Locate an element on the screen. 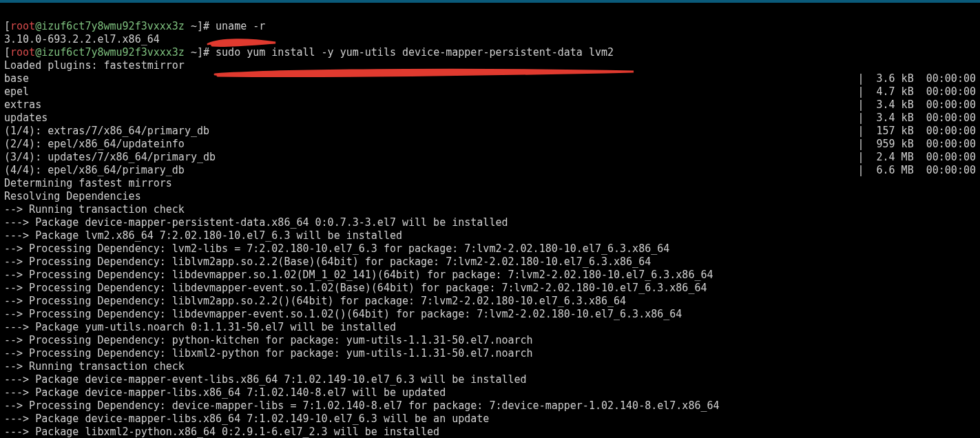  output-line: Determining fastest mirrors is located at coordinates (490, 183).